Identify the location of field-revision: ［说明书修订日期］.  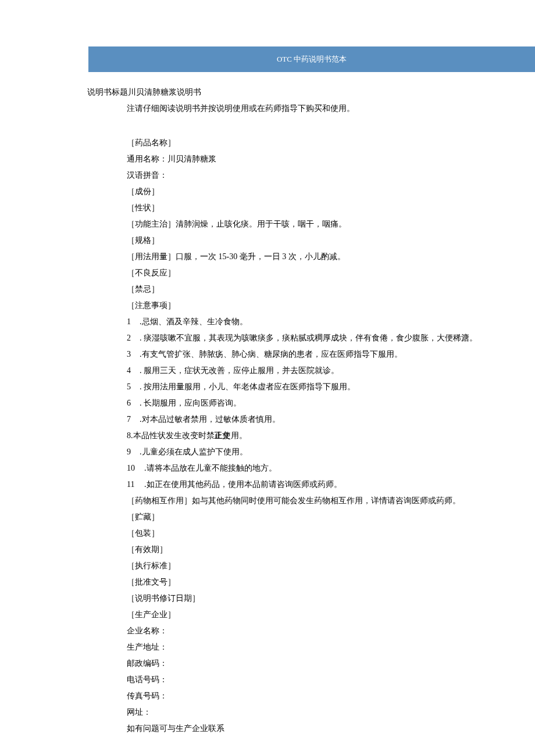
(302, 599).